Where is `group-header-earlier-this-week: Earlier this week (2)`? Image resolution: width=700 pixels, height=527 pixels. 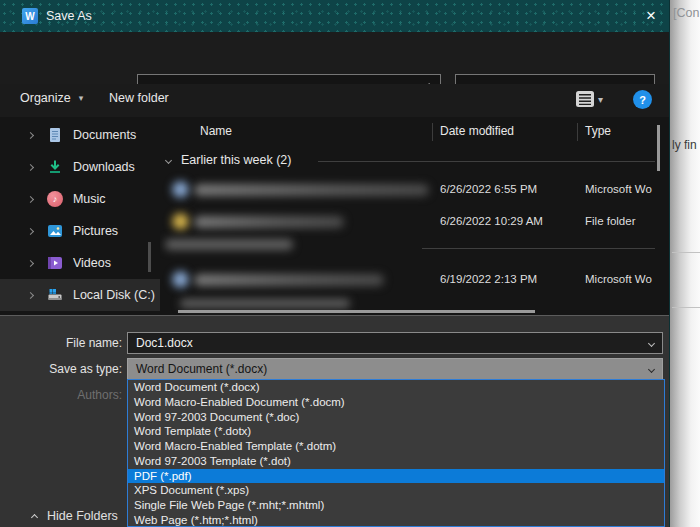
group-header-earlier-this-week: Earlier this week (2) is located at coordinates (226, 160).